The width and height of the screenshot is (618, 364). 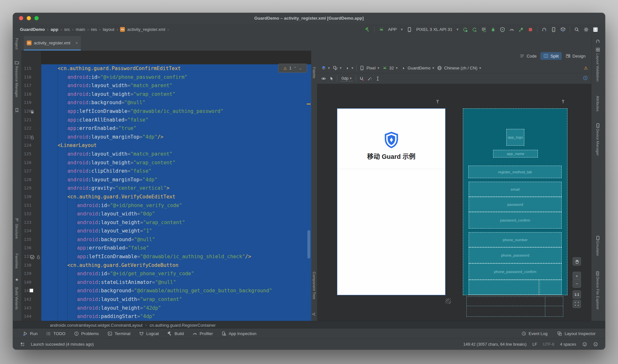 I want to click on tool-button-run: Run, so click(x=30, y=333).